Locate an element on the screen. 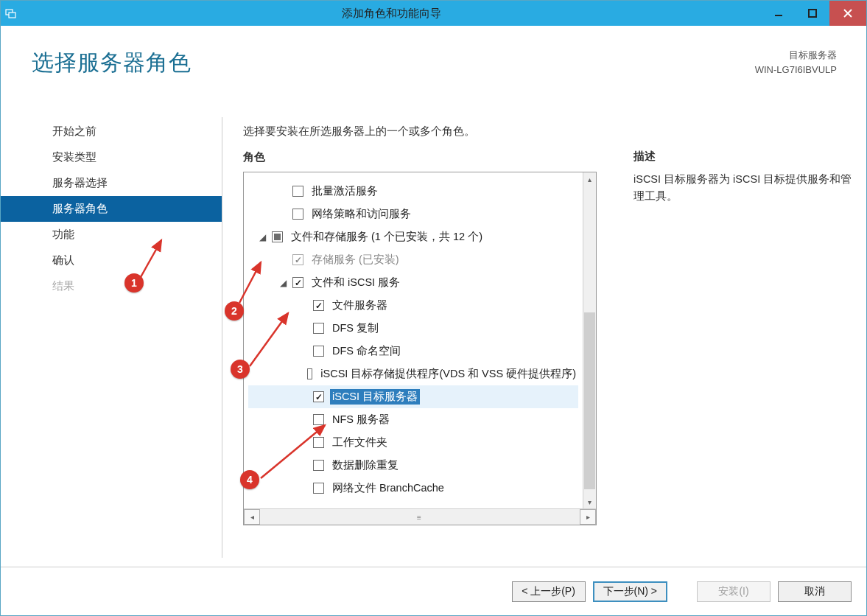 The image size is (867, 616). target-server-info: 目标服务器 WIN-LG7I6IBVULP is located at coordinates (796, 62).